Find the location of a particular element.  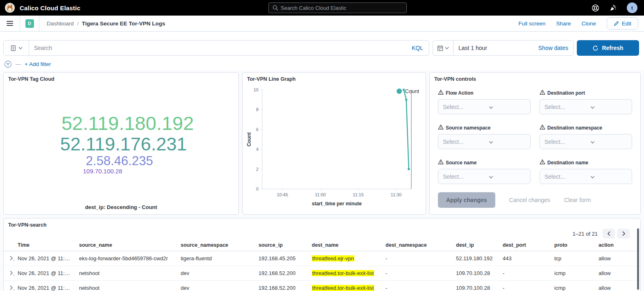

table-row: Nov 26, 2021 @ 11:35:04.000netshootdev19… is located at coordinates (322, 273).